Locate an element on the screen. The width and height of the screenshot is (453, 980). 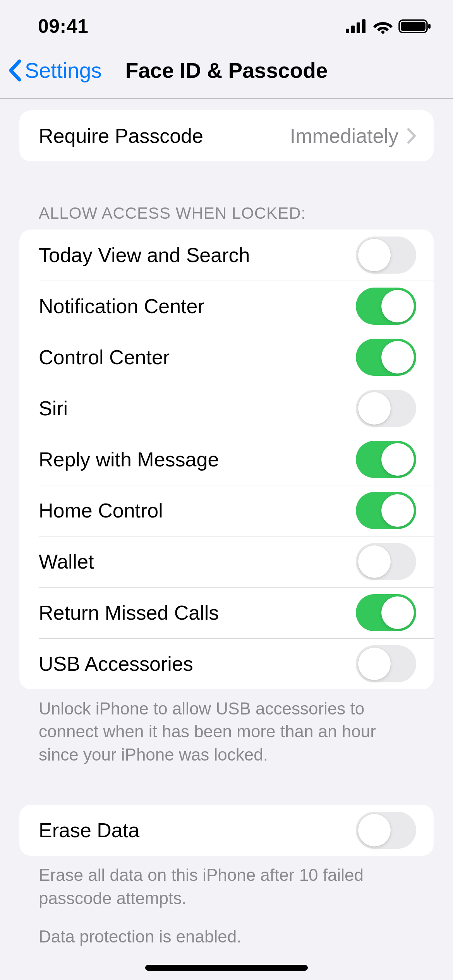
battery-icon is located at coordinates (415, 26).